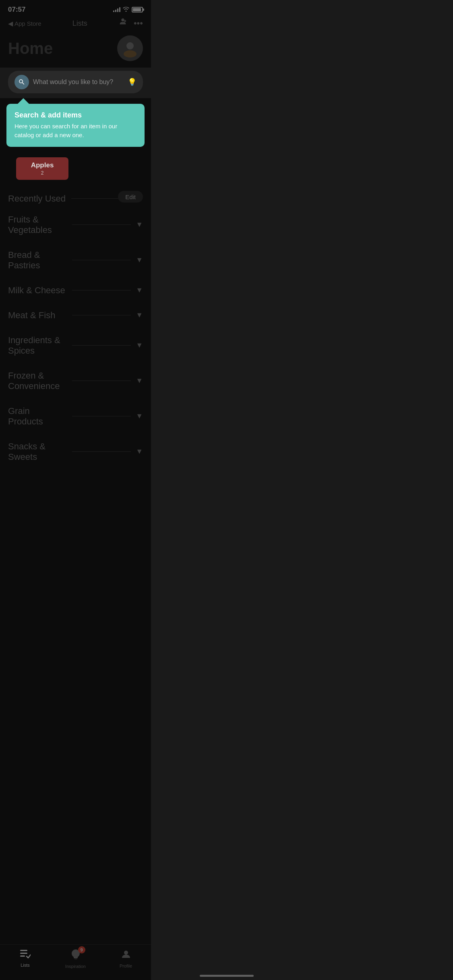 This screenshot has width=453, height=980. What do you see at coordinates (76, 260) in the screenshot?
I see `category-bread-pastries: Bread & Pastries ▼` at bounding box center [76, 260].